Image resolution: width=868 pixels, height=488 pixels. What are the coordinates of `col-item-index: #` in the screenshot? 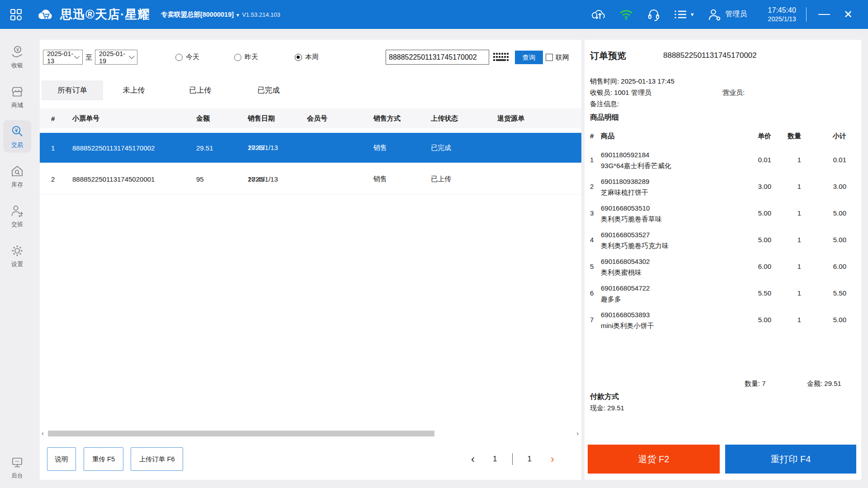 It's located at (592, 136).